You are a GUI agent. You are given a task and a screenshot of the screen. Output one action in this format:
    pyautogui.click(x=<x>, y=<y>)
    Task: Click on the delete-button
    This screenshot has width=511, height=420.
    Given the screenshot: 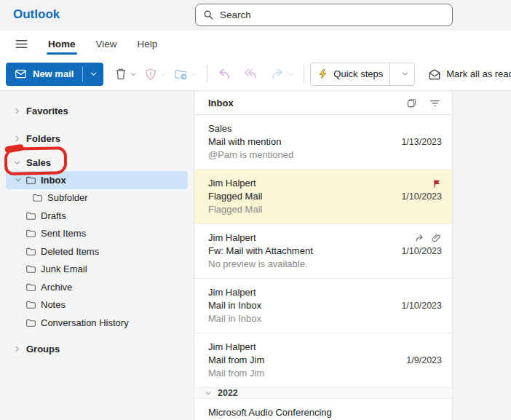 What is the action you would take?
    pyautogui.click(x=125, y=74)
    